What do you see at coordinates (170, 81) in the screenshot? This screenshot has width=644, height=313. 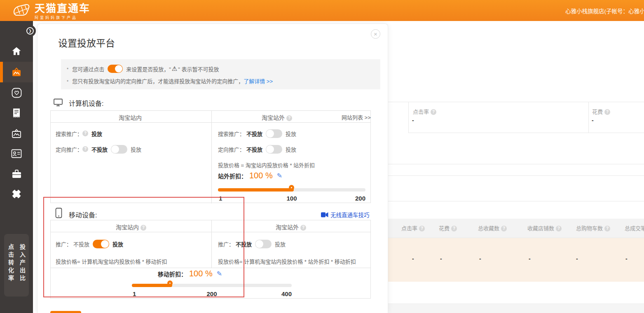 I see `notice-line-2: • 您只有投放淘宝站内的定向推广后，才能选择投放淘宝站外的定向推广， 了解详情 …` at bounding box center [170, 81].